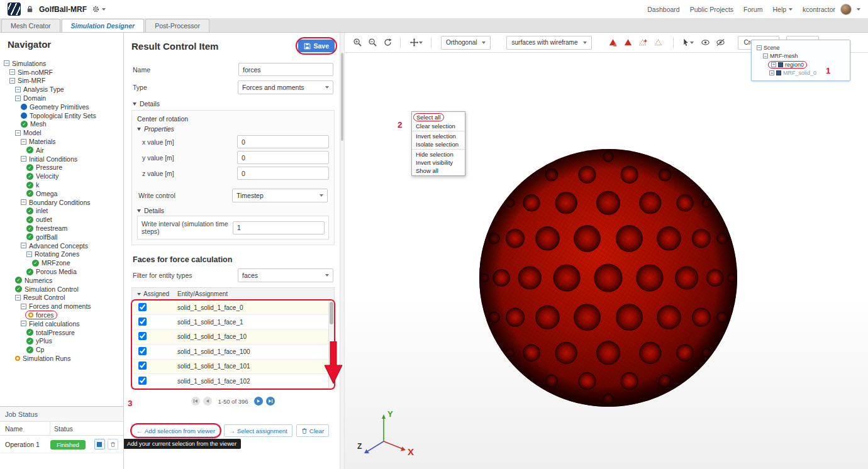 The image size is (868, 469). What do you see at coordinates (62, 81) in the screenshot?
I see `tree-item-sim-mrf: −Sim-MRF` at bounding box center [62, 81].